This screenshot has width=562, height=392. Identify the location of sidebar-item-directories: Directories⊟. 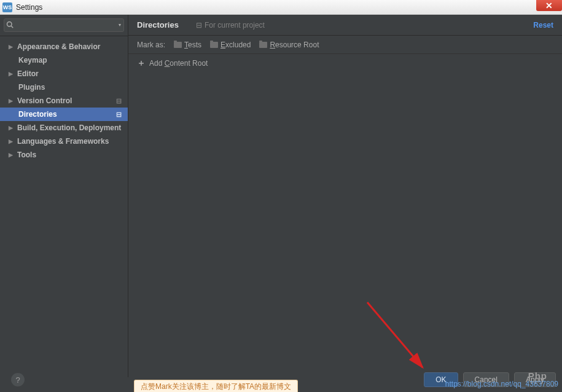
(64, 114).